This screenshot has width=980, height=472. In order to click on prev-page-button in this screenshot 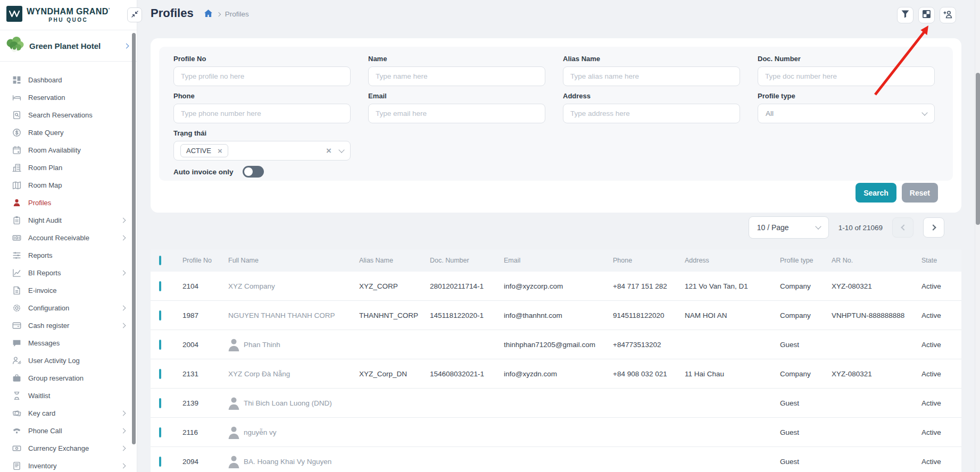, I will do `click(903, 227)`.